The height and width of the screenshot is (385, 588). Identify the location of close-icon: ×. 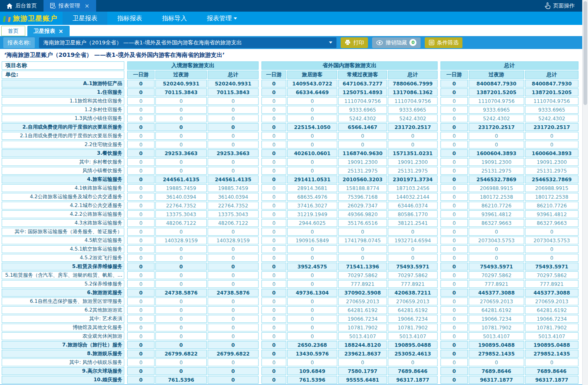
(87, 6).